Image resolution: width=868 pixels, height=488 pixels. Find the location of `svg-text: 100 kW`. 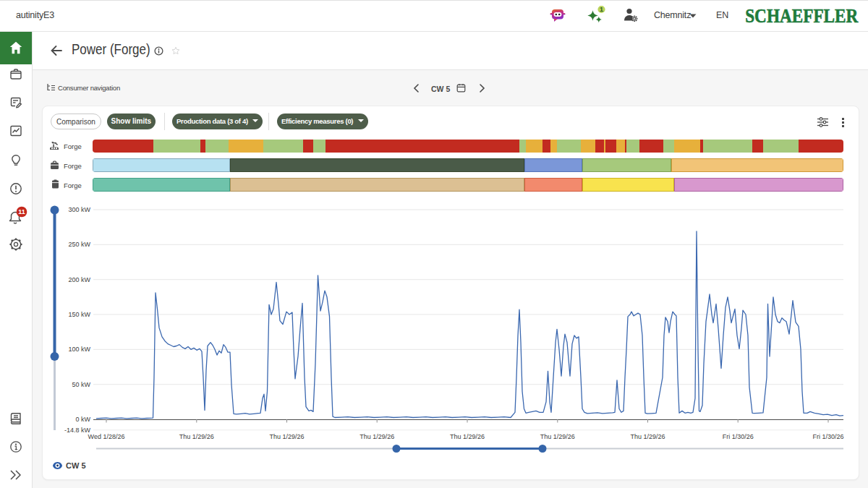

svg-text: 100 kW is located at coordinates (80, 349).